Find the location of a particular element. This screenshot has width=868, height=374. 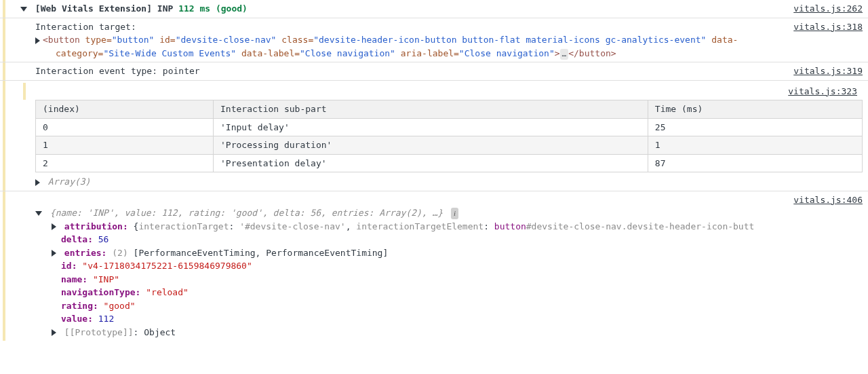

target-label: Interaction target: is located at coordinates (441, 27).